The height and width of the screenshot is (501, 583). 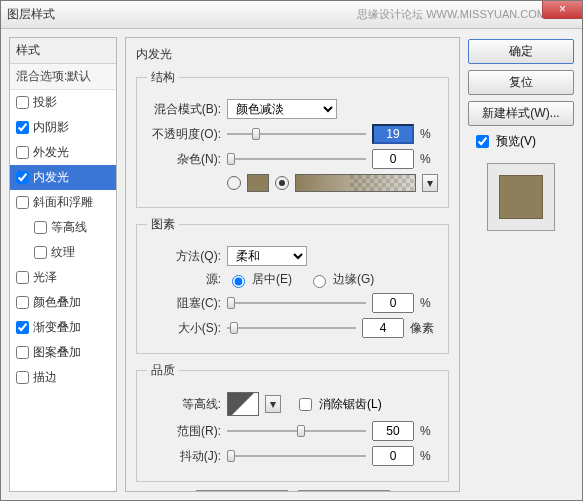 What do you see at coordinates (292, 15) in the screenshot?
I see `titlebar: 图层样式 思缘设计论坛 WWW.MISSYUAN.COM ×` at bounding box center [292, 15].